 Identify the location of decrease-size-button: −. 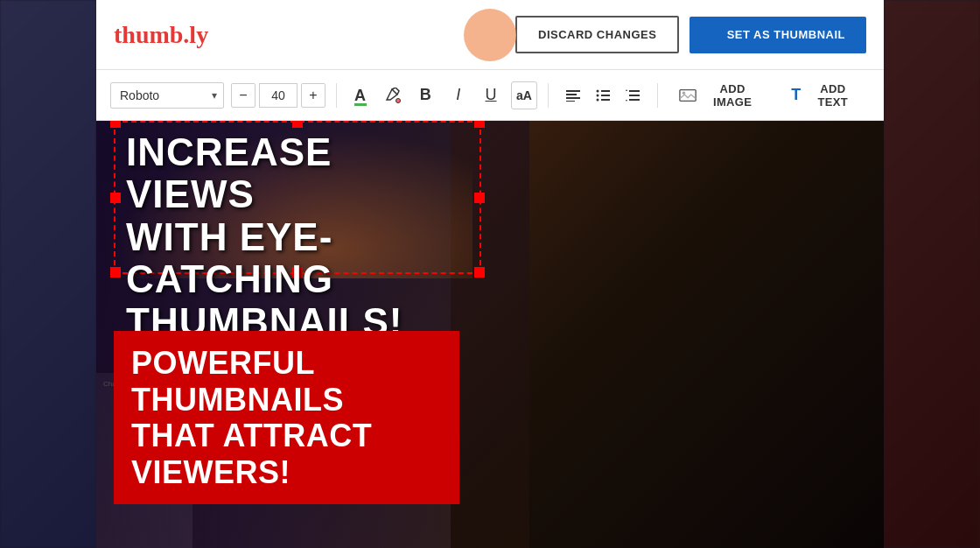
(243, 95).